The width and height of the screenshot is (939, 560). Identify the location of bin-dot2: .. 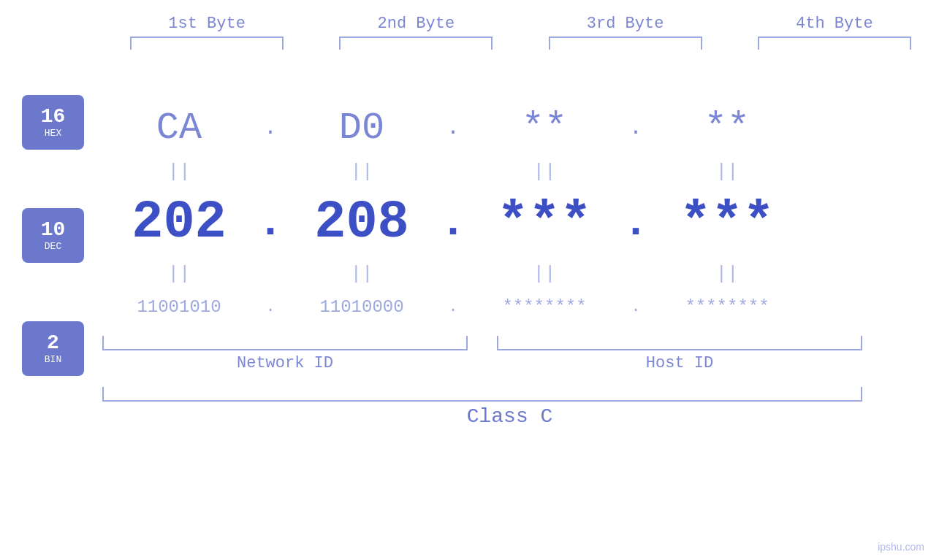
(453, 307).